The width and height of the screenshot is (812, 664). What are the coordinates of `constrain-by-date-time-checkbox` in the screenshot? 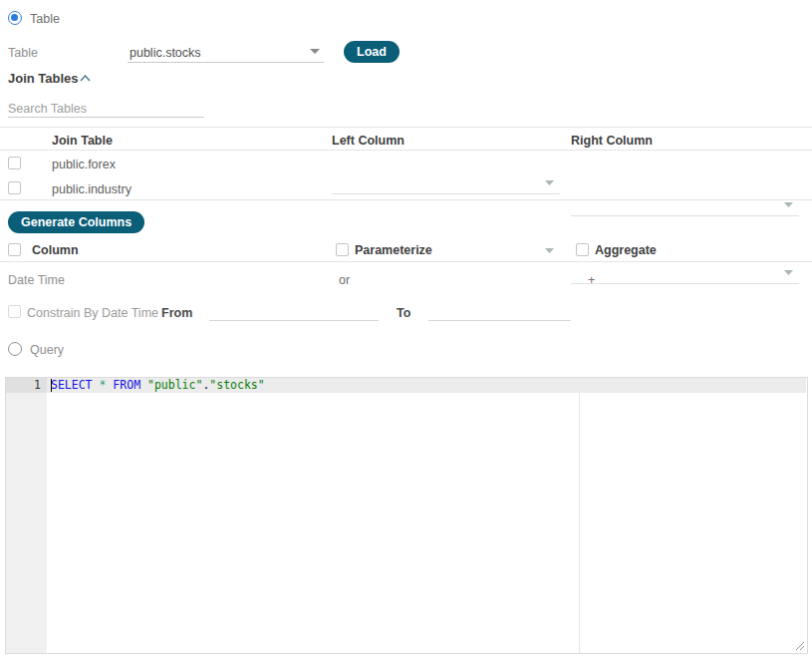 It's located at (14, 311).